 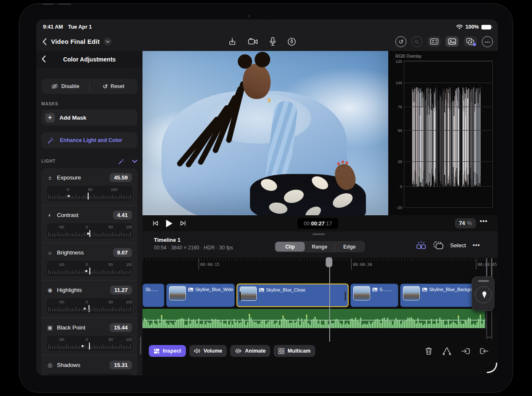 I want to click on scope-trace-stroke, so click(x=414, y=142).